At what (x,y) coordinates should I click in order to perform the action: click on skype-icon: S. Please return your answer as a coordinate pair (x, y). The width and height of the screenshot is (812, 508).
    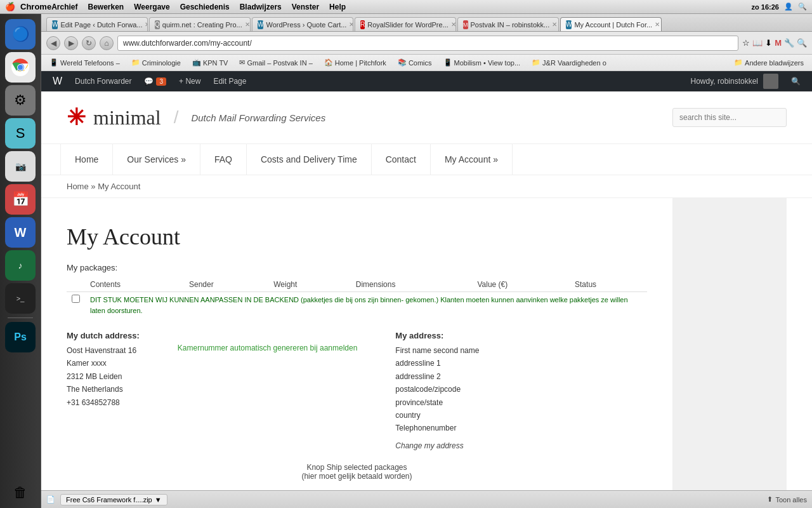
    Looking at the image, I should click on (20, 133).